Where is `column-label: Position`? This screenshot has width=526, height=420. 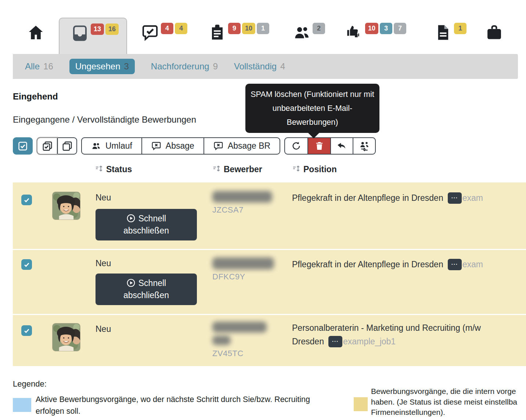 column-label: Position is located at coordinates (320, 170).